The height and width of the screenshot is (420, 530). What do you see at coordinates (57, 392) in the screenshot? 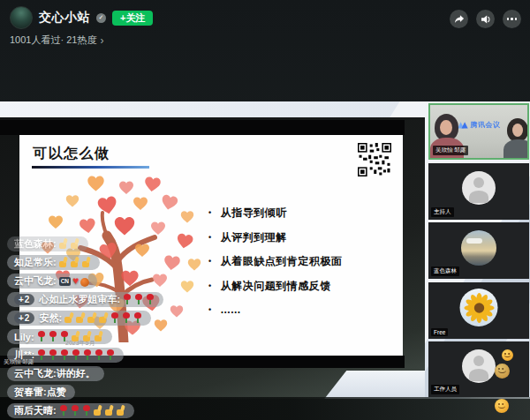
I see `chat-text: 点赞` at bounding box center [57, 392].